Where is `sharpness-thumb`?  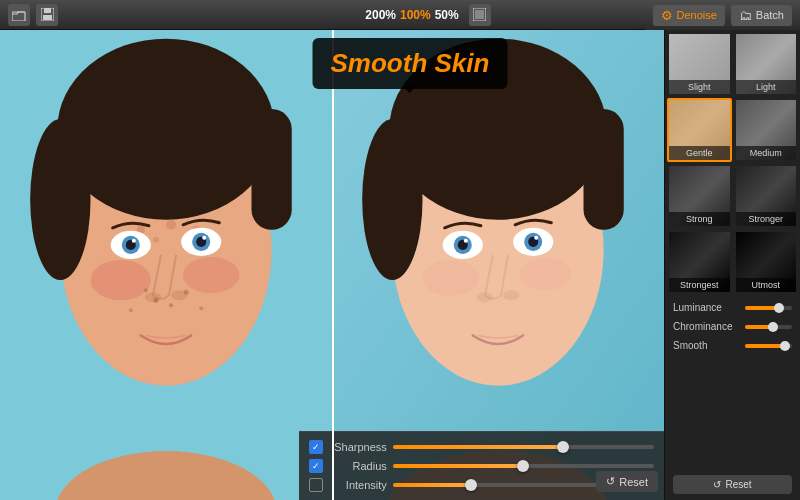 sharpness-thumb is located at coordinates (563, 447).